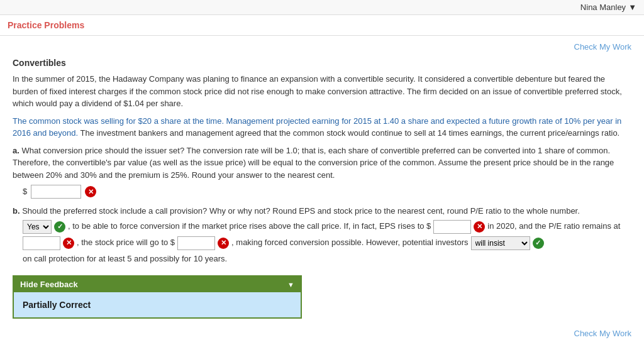 Image resolution: width=644 pixels, height=362 pixels. Describe the element at coordinates (322, 172) in the screenshot. I see `question-a: a. What conversion price should the issu…` at that location.